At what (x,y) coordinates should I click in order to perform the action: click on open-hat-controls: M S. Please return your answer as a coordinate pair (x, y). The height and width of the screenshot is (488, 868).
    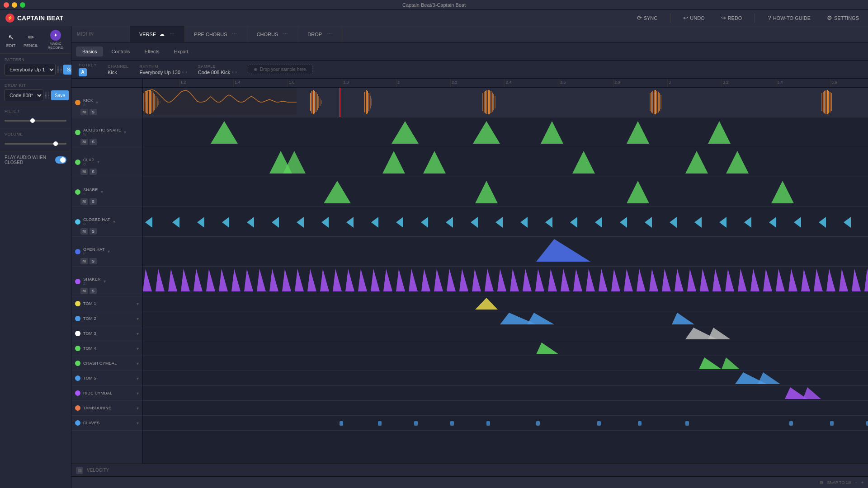
    Looking at the image, I should click on (89, 261).